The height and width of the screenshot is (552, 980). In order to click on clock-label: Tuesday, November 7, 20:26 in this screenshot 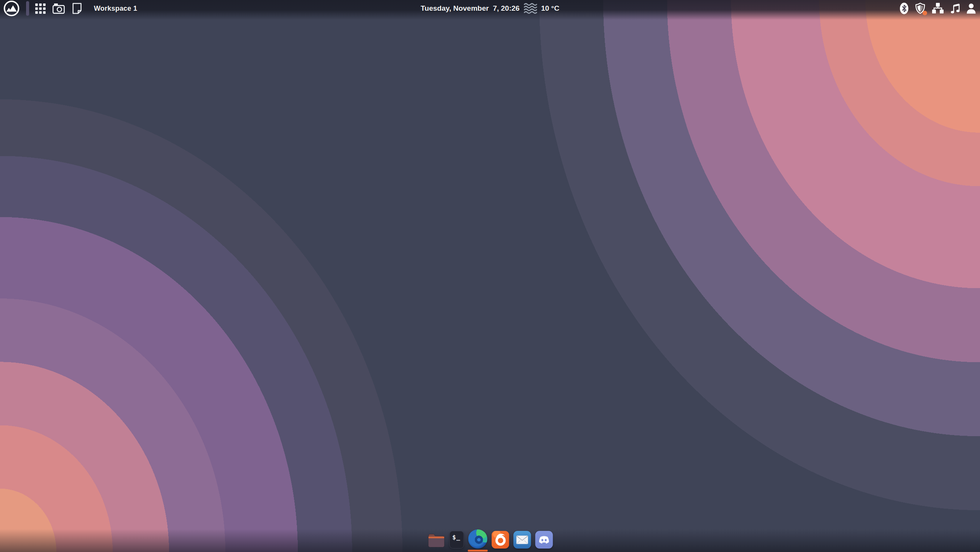, I will do `click(470, 8)`.